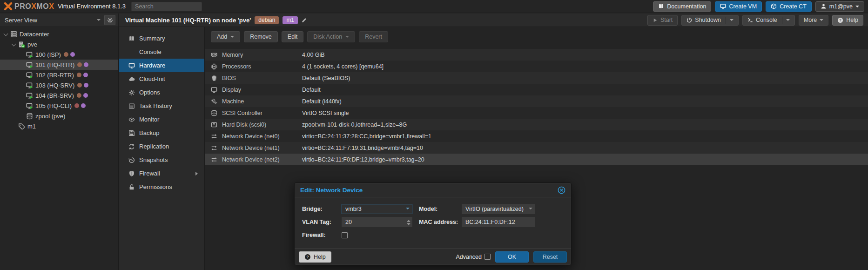 This screenshot has height=270, width=868. I want to click on menu-item-permissions: Permissions, so click(162, 187).